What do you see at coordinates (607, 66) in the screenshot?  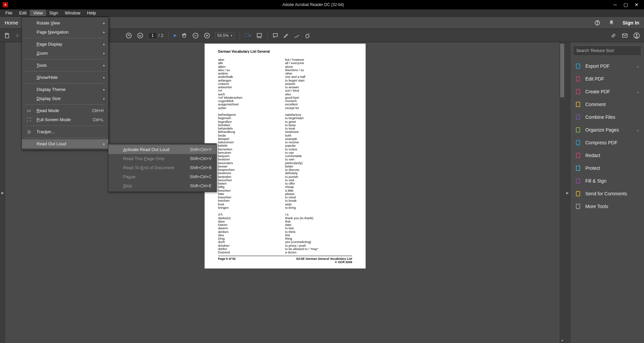 I see `rpanel-item: Export PDF⌄` at bounding box center [607, 66].